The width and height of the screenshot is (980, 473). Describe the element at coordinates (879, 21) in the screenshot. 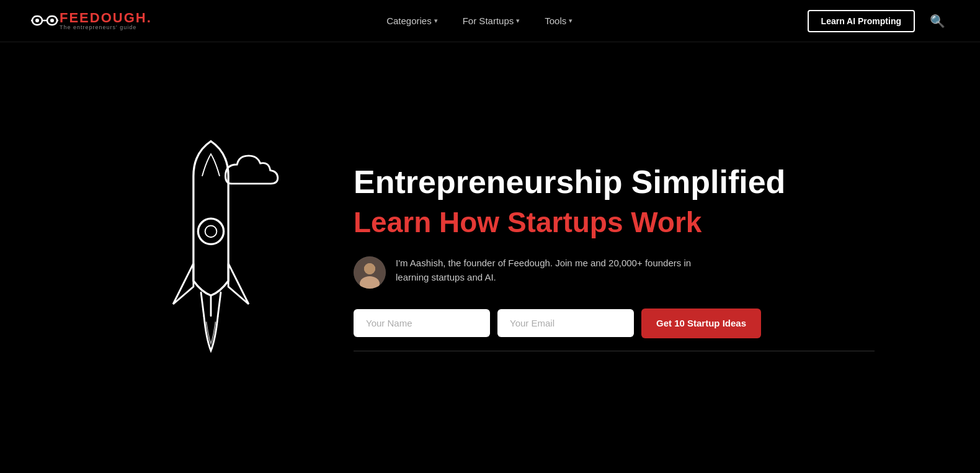

I see `nav-right: Learn AI Prompting 🔍` at that location.